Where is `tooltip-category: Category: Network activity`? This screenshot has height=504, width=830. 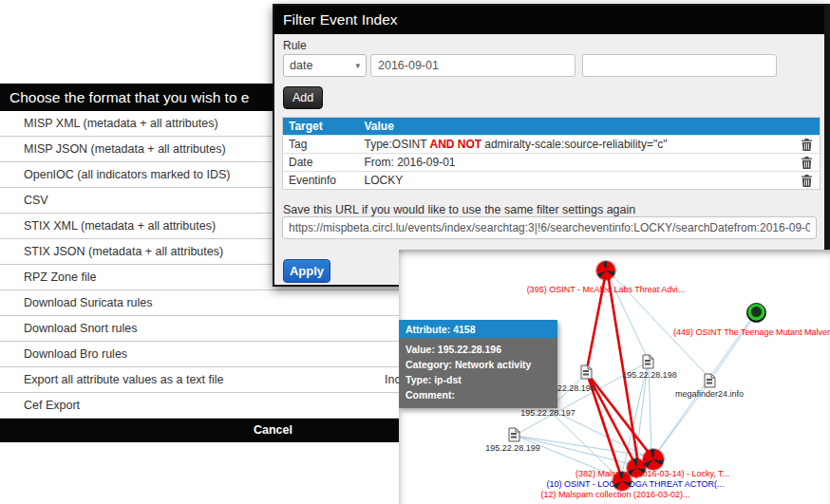
tooltip-category: Category: Network activity is located at coordinates (479, 364).